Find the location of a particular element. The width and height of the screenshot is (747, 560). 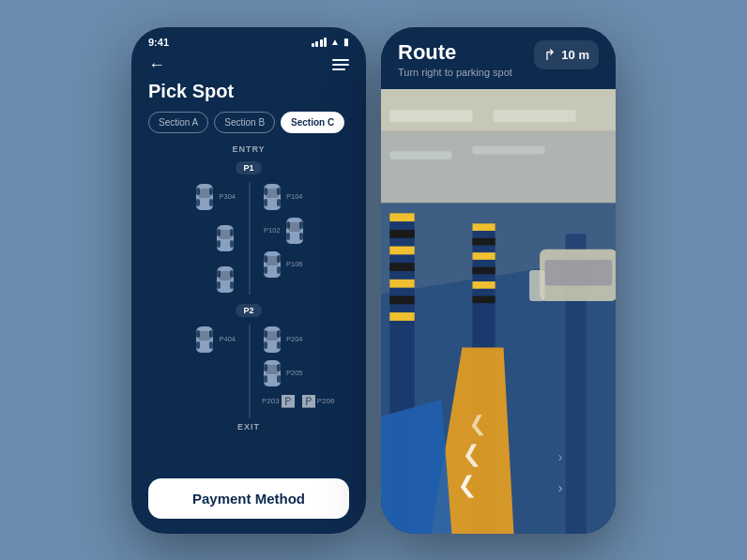

battery-icon: ▮ is located at coordinates (346, 41).